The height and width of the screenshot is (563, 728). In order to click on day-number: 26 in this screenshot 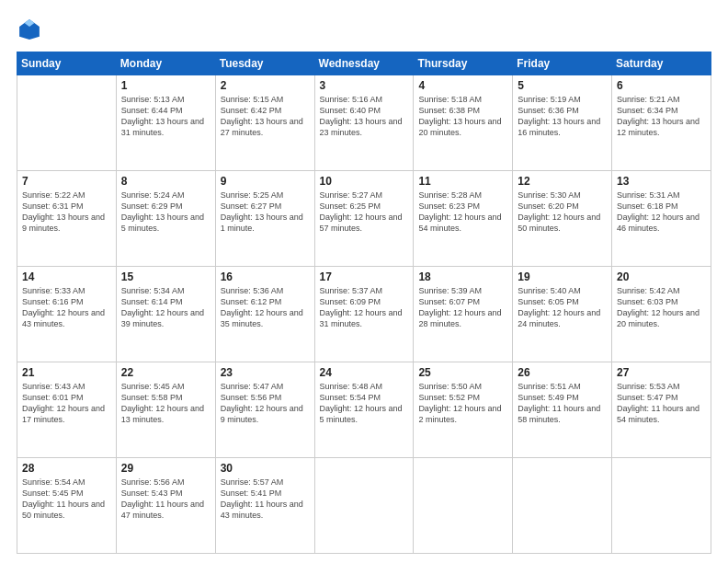, I will do `click(563, 373)`.